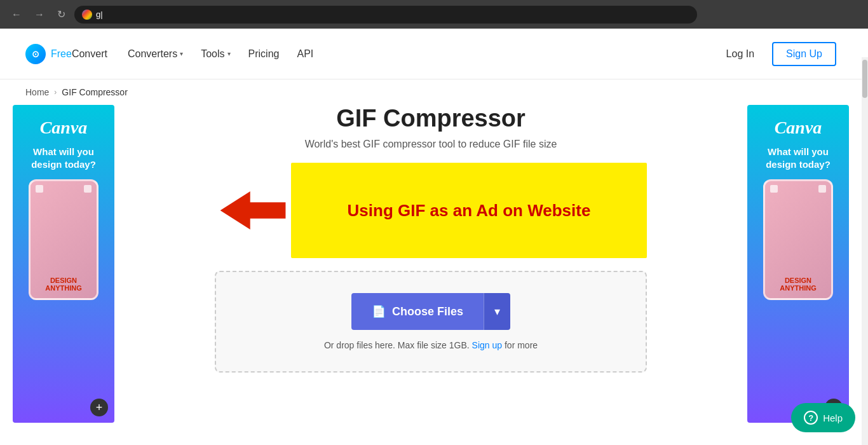 The height and width of the screenshot is (445, 868). What do you see at coordinates (431, 92) in the screenshot?
I see `breadcrumb: Home › GIF Compressor` at bounding box center [431, 92].